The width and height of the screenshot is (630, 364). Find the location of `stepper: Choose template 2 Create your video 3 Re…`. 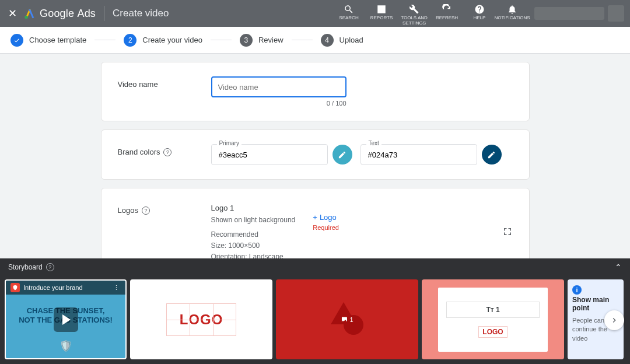

stepper: Choose template 2 Create your video 3 Re… is located at coordinates (315, 40).